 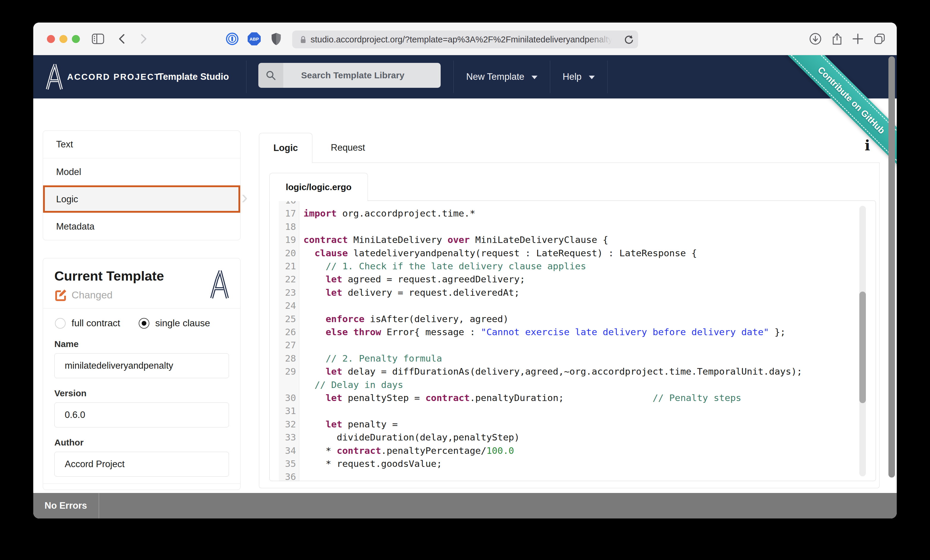 What do you see at coordinates (573, 266) in the screenshot?
I see `code-line: 21 // 1. Check if the late delivery clau…` at bounding box center [573, 266].